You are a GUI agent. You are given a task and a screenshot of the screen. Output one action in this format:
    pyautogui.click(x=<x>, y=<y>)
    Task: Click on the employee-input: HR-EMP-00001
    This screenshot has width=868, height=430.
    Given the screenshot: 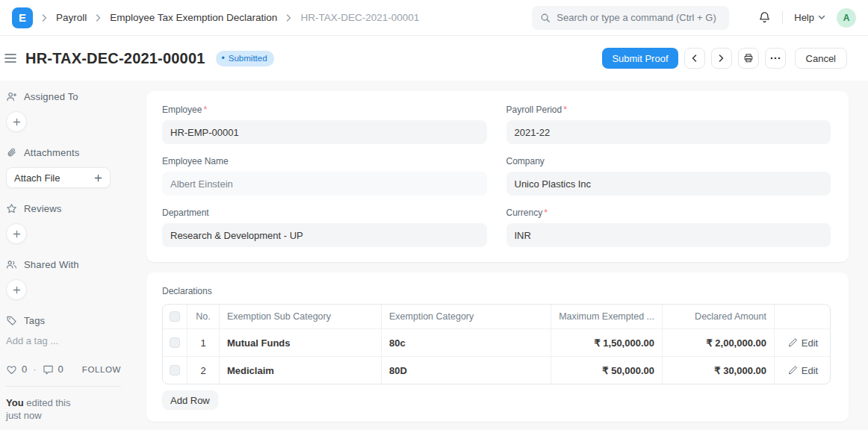 What is the action you would take?
    pyautogui.click(x=324, y=132)
    